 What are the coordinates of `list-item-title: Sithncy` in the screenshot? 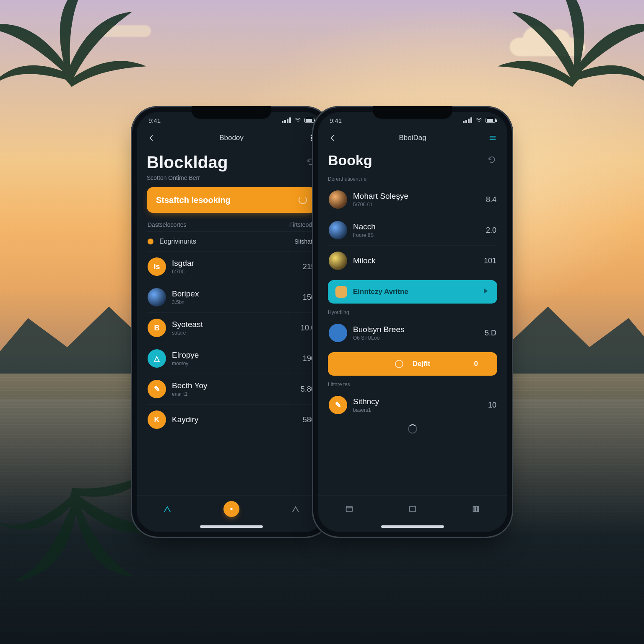 It's located at (418, 402).